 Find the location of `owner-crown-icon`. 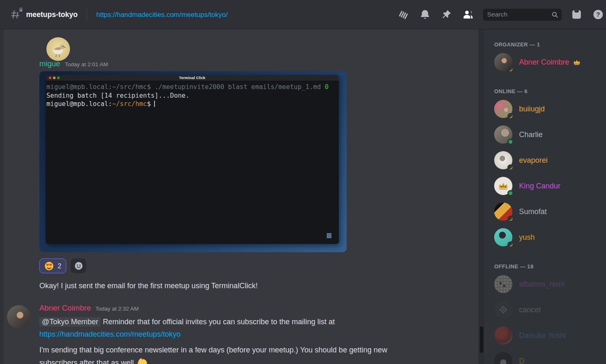

owner-crown-icon is located at coordinates (577, 62).